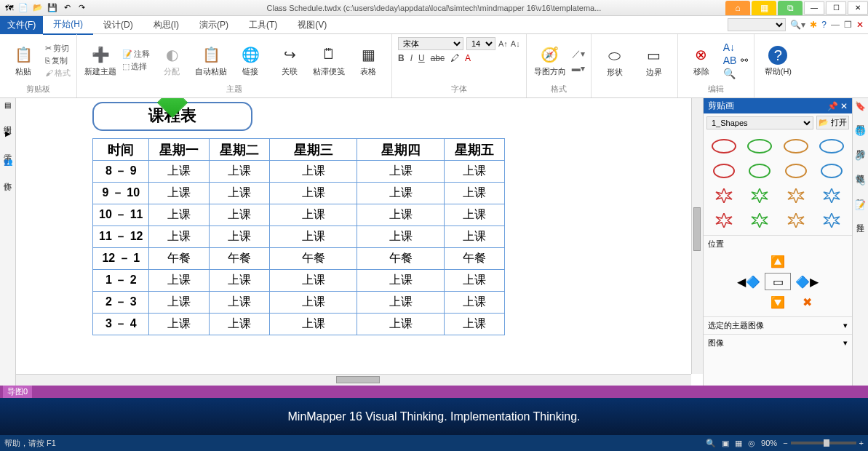 The height and width of the screenshot is (451, 868). Describe the element at coordinates (790, 8) in the screenshot. I see `grid-shortcut-icon: ⧉` at that location.